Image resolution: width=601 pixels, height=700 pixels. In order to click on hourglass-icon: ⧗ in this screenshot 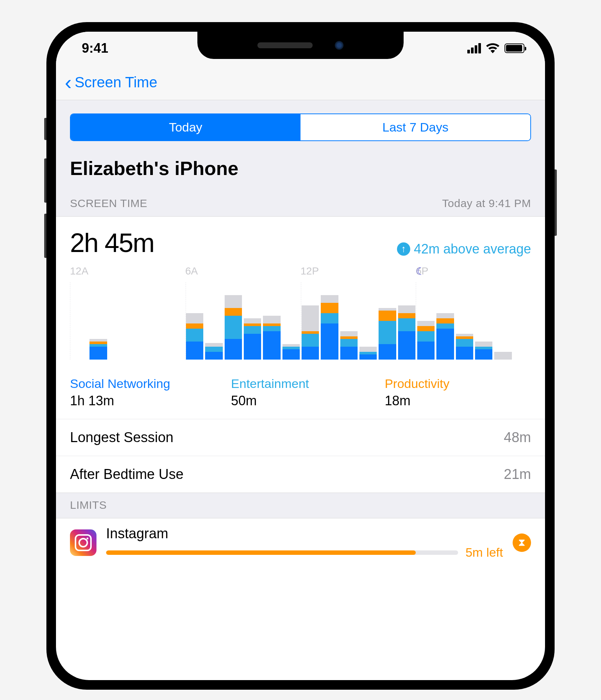, I will do `click(522, 543)`.